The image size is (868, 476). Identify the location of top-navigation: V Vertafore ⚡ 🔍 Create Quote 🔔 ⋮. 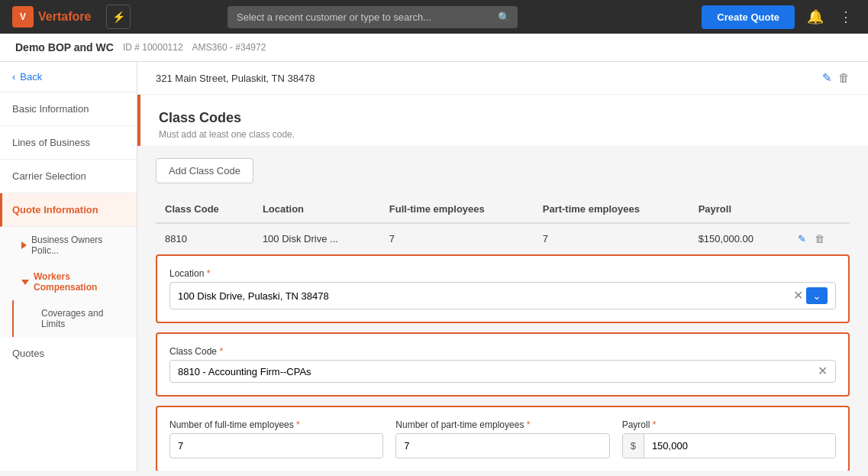
(434, 17).